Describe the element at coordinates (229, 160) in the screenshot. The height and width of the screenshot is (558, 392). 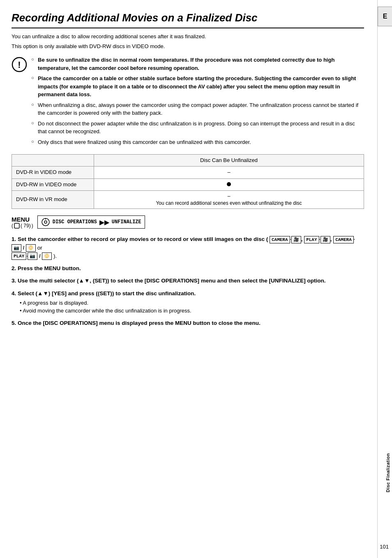
I see `table-col-status: Disc Can Be Unfinalized` at that location.